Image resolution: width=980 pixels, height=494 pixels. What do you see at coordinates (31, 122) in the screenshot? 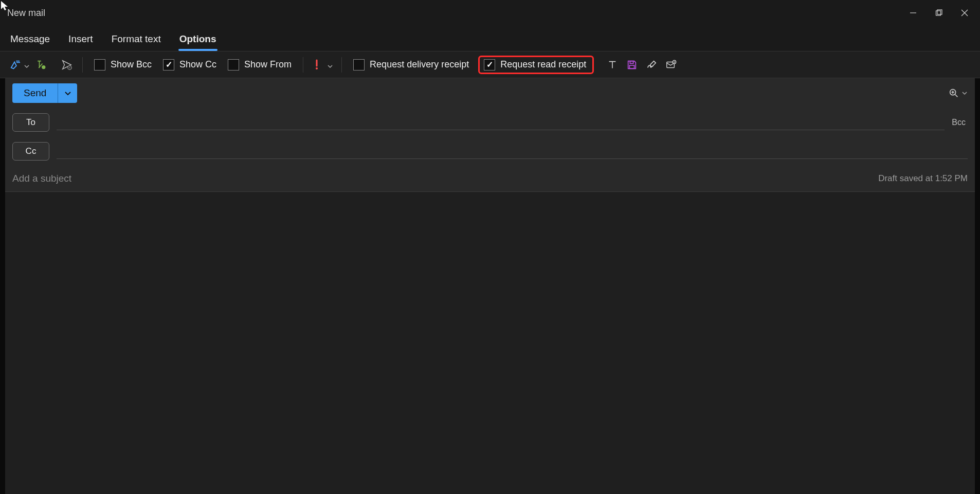
I see `to-button: To` at bounding box center [31, 122].